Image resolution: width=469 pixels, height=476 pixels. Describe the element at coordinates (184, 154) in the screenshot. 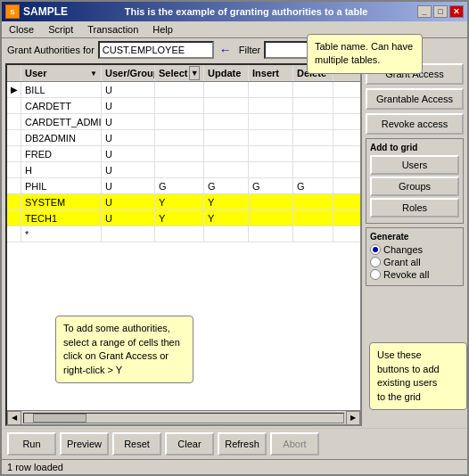

I see `table-row: FRED U` at that location.